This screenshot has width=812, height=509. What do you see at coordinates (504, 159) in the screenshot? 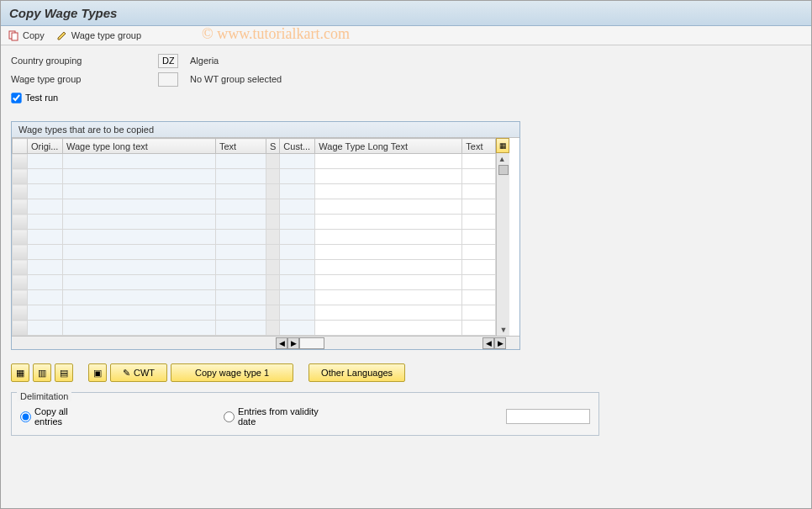
I see `scroll-up-icon: ▲` at bounding box center [504, 159].